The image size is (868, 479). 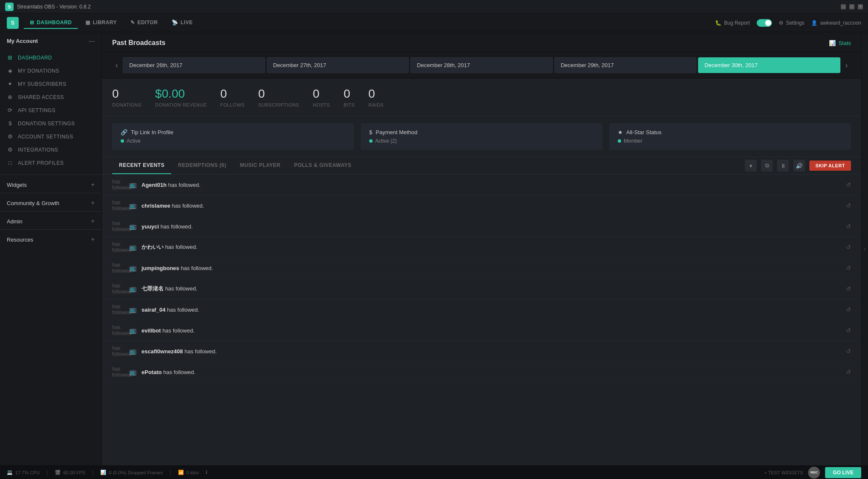 What do you see at coordinates (798, 166) in the screenshot?
I see `events-tabs-right: ▾ ⧉ ⏸ 🔊 SKIP ALERT` at bounding box center [798, 166].